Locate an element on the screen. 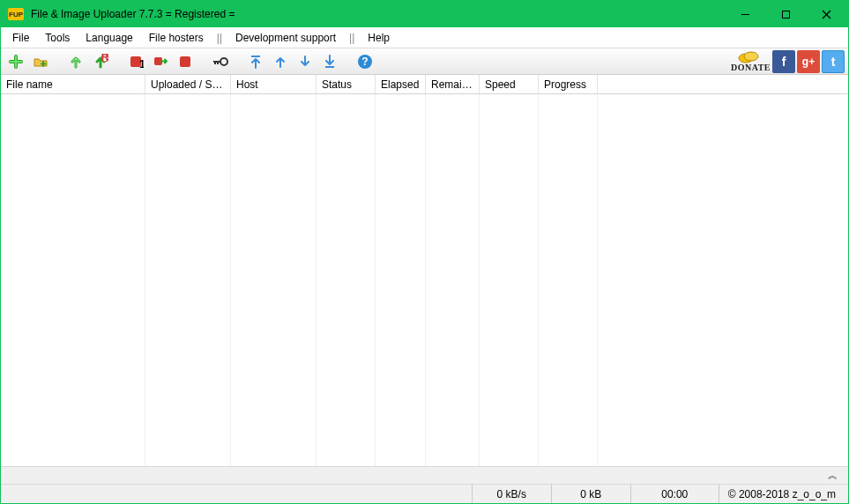  donate-label: DONATE is located at coordinates (751, 68).